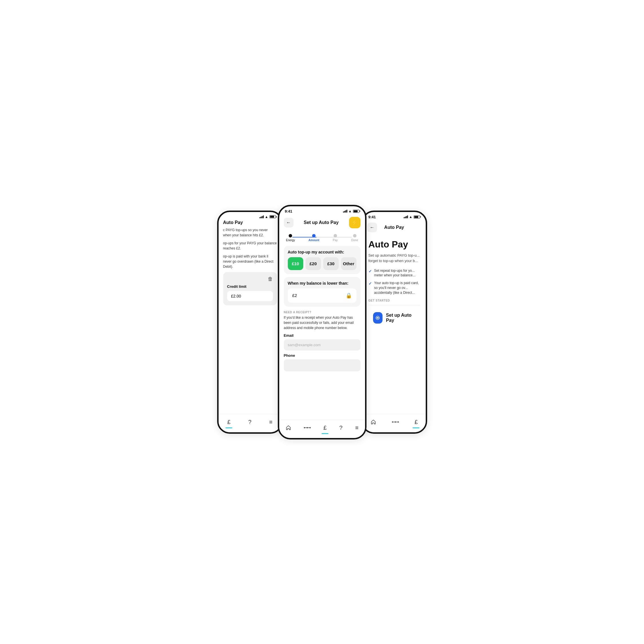  Describe the element at coordinates (322, 260) in the screenshot. I see `topup-card: Auto top-up my account with: £10 £20 £30…` at that location.